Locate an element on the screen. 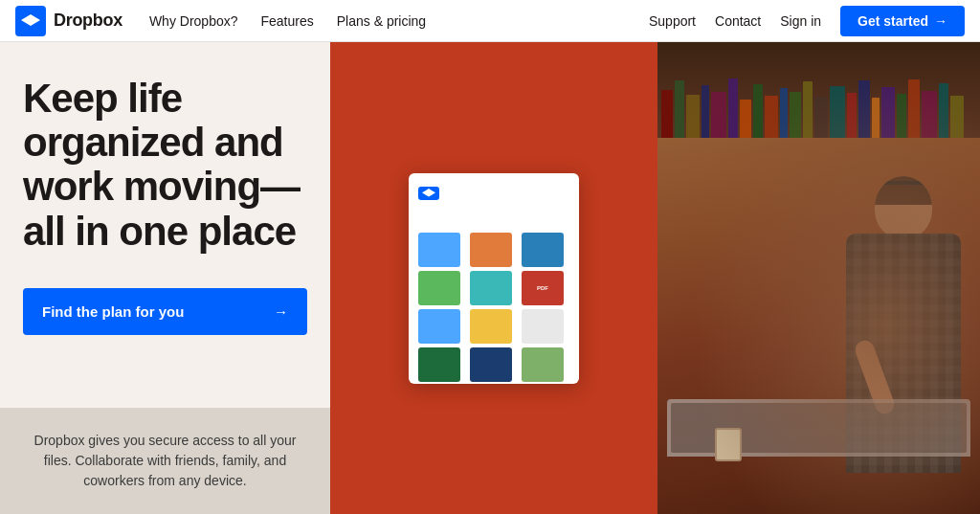  preview-logo-svg is located at coordinates (429, 193).